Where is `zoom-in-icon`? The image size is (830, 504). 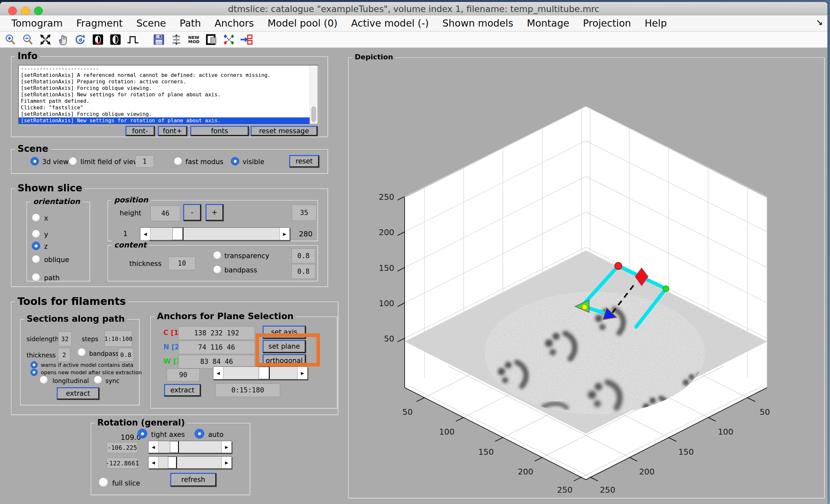
zoom-in-icon is located at coordinates (10, 40).